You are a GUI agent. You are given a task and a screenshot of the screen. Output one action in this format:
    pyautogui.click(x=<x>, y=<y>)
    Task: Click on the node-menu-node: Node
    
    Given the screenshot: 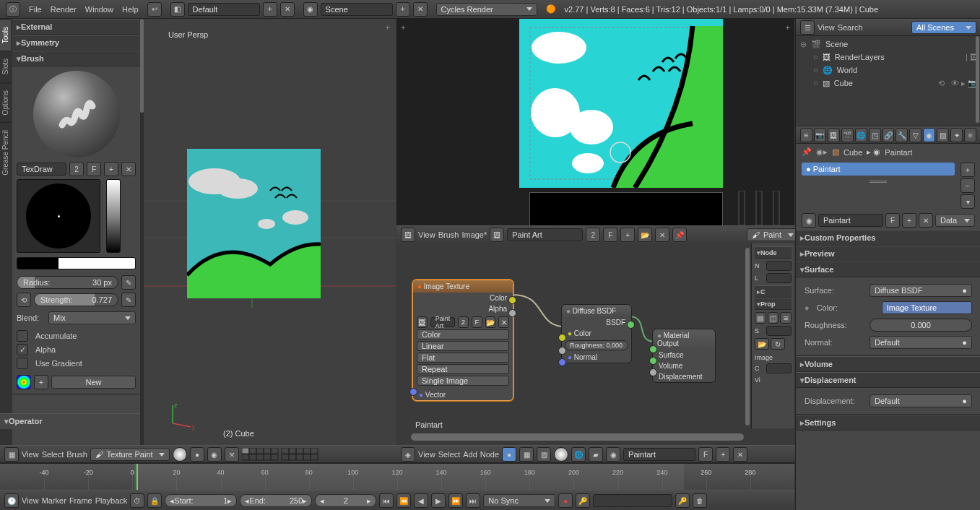 What is the action you would take?
    pyautogui.click(x=490, y=454)
    